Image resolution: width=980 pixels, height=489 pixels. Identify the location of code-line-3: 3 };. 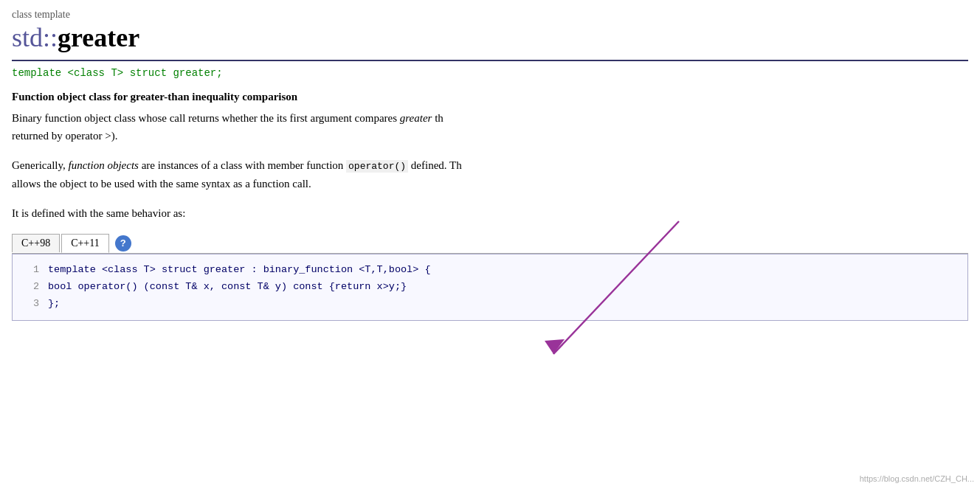
(490, 304).